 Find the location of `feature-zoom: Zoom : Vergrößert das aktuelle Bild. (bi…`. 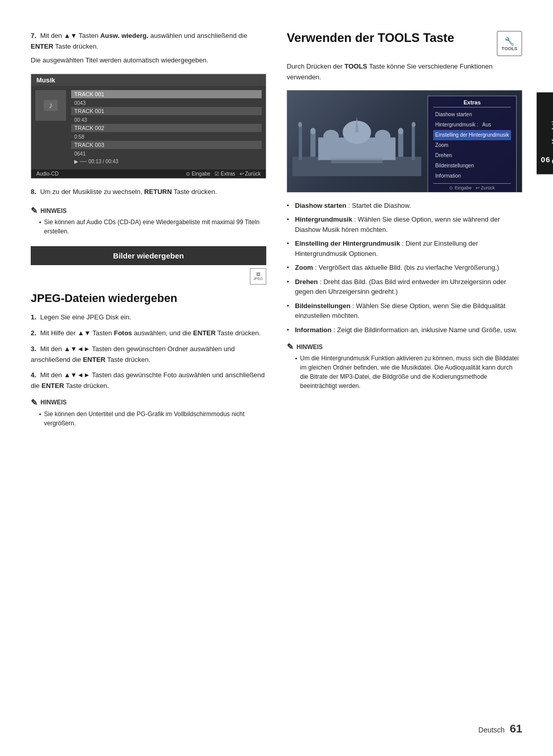

feature-zoom: Zoom : Vergrößert das aktuelle Bild. (bi… is located at coordinates (405, 268).